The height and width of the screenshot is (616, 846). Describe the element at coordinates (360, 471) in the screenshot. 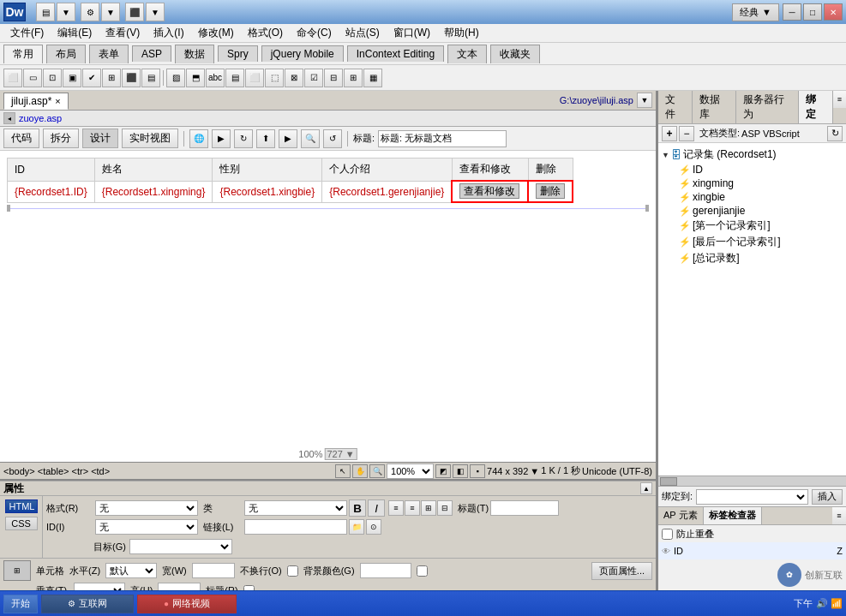

I see `status-hand-btn: ✋` at that location.